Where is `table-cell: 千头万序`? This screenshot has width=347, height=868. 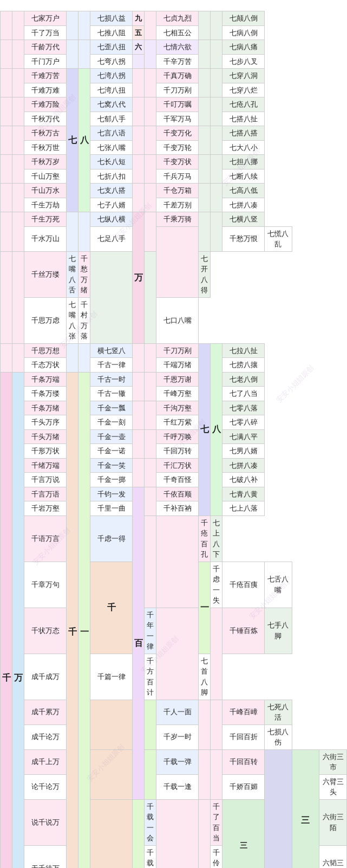
table-cell: 千头万序 is located at coordinates (45, 422).